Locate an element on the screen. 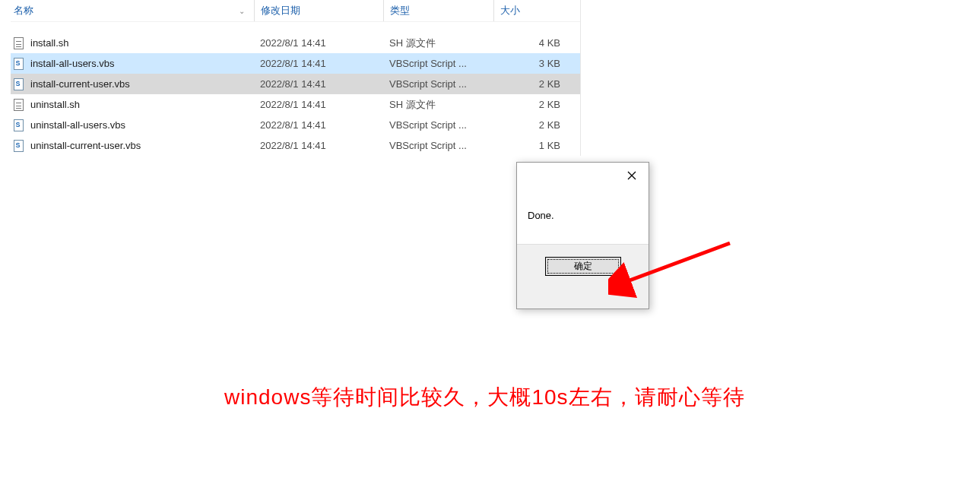  file-size-cell: 3 KB is located at coordinates (531, 64).